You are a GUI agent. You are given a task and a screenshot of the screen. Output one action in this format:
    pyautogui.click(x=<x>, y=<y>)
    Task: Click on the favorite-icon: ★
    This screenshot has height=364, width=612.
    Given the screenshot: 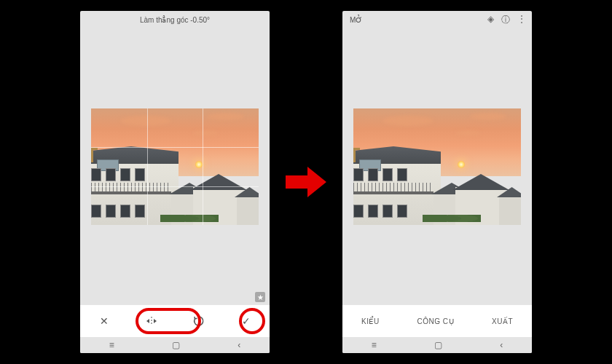 What is the action you would take?
    pyautogui.click(x=260, y=297)
    